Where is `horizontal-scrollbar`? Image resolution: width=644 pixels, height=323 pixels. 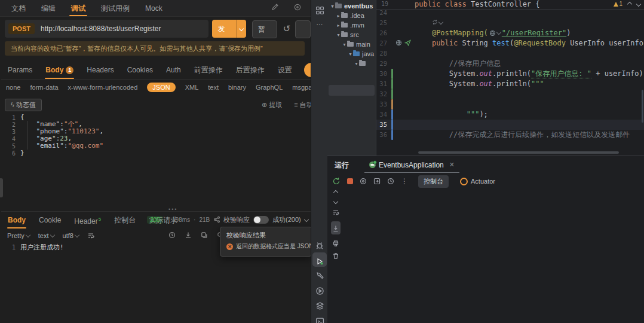 horizontal-scrollbar is located at coordinates (519, 153).